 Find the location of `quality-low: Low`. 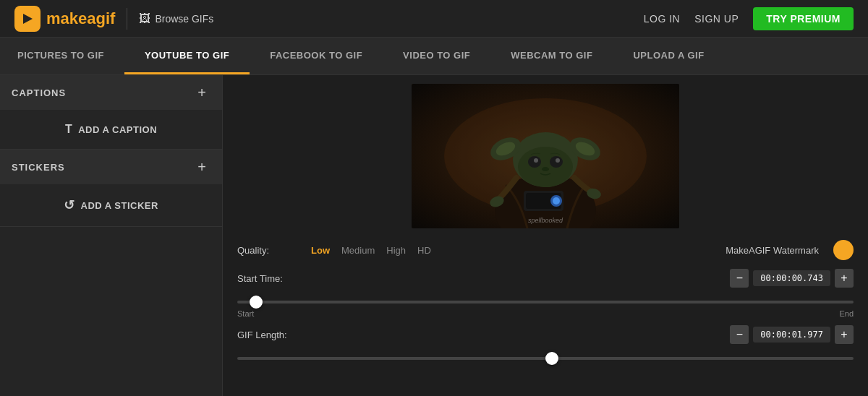

quality-low: Low is located at coordinates (320, 250).